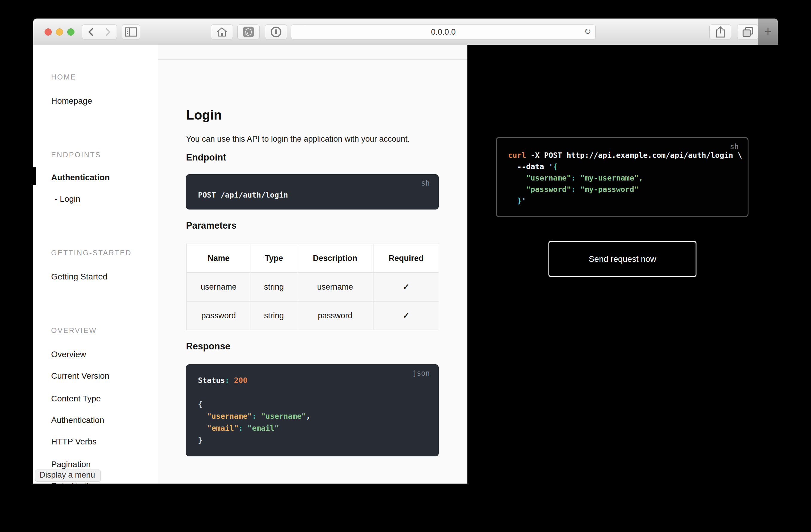 The width and height of the screenshot is (811, 532). I want to click on home-button, so click(222, 32).